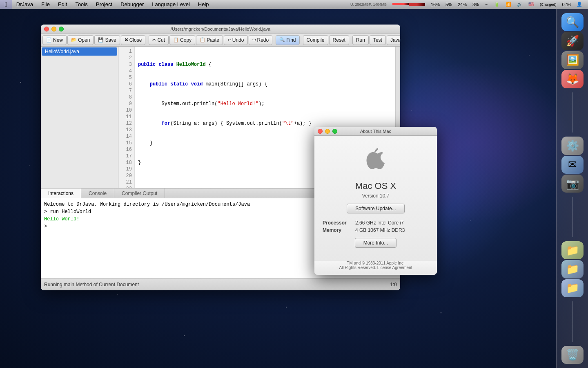 The height and width of the screenshot is (368, 588). Describe the element at coordinates (127, 117) in the screenshot. I see `line-11: 11` at that location.